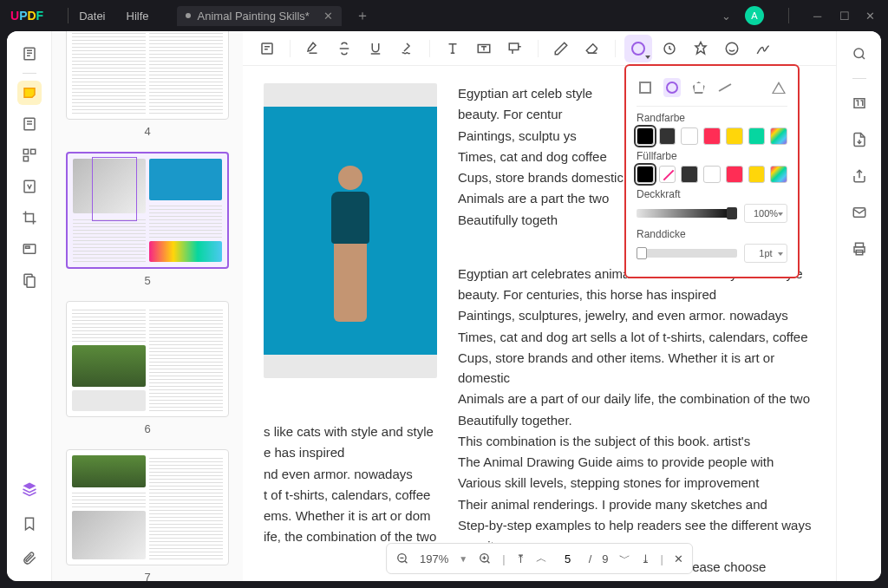  I want to click on tab-close-icon: ✕, so click(328, 16).